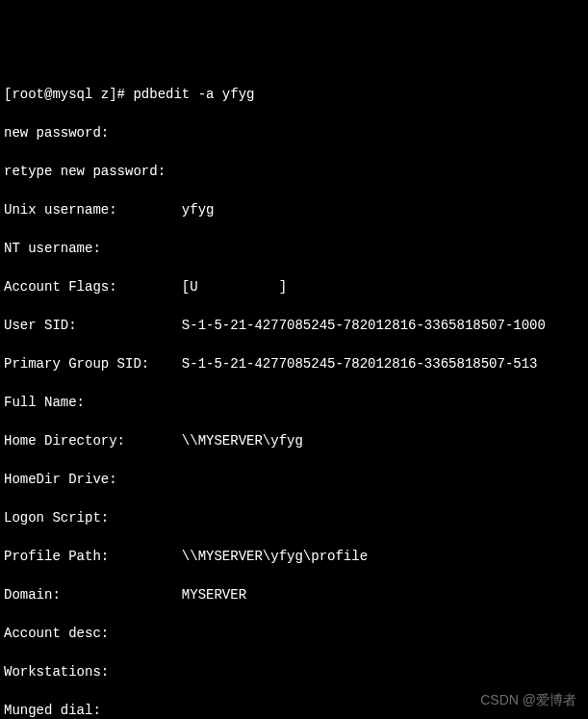  Describe the element at coordinates (294, 325) in the screenshot. I see `terminal-line: User SID: S-1-5-21-4277085245-782012816-…` at that location.